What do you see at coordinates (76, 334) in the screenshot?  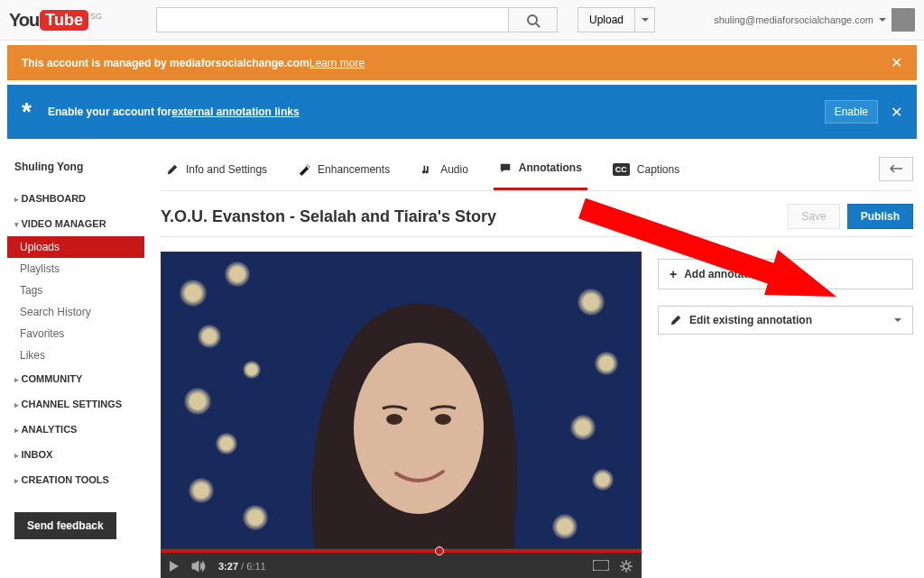 I see `sidebar-sub-favorites: Favorites` at bounding box center [76, 334].